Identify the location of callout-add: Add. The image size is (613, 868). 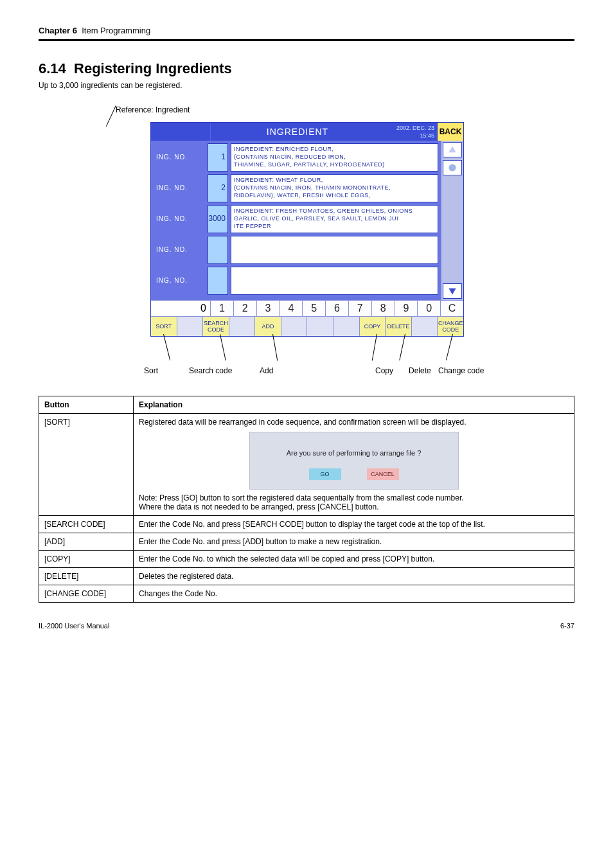
(266, 371).